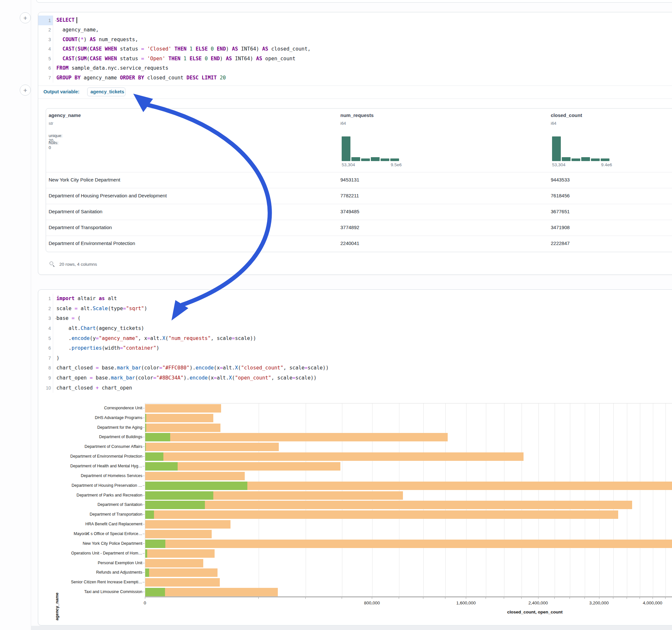 This screenshot has width=672, height=630. Describe the element at coordinates (350, 212) in the screenshot. I see `table-cell-num_requests: 3749485` at that location.